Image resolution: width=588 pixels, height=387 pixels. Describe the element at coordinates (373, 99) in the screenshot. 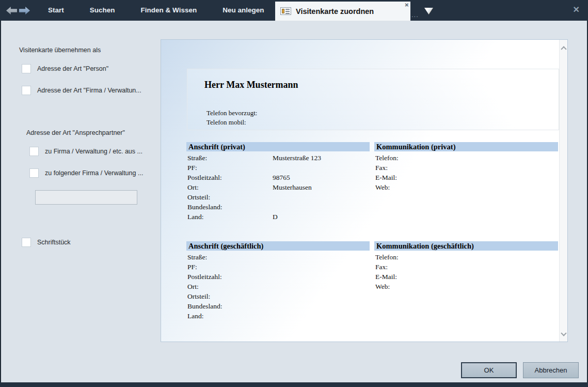

I see `business-card-preview: Herr Max Mustermann Telefon bevorzugt: T…` at that location.